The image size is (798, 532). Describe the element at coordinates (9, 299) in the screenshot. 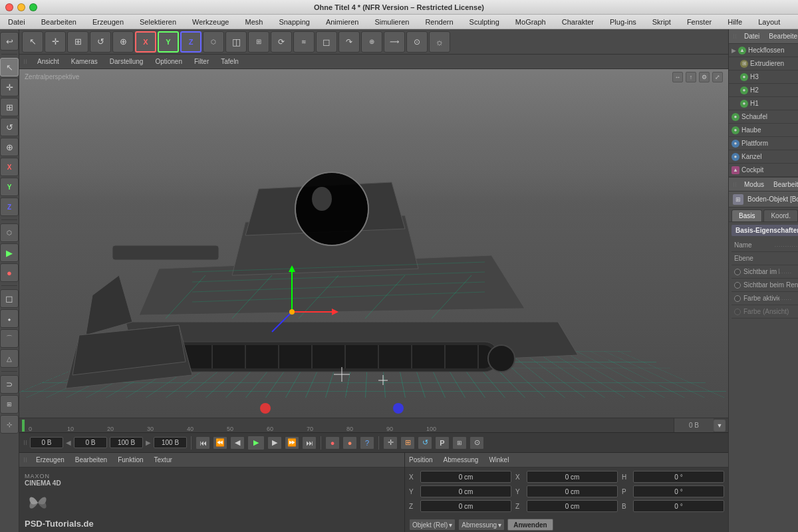

I see `tool-object: ◻` at that location.